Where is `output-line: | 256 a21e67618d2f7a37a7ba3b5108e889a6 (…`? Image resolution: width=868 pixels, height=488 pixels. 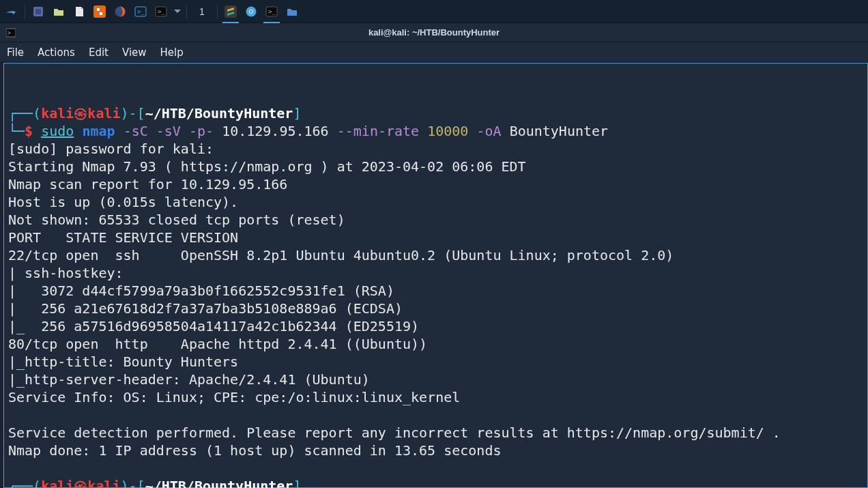 output-line: | 256 a21e67618d2f7a37a7ba3b5108e889a6 (… is located at coordinates (205, 308).